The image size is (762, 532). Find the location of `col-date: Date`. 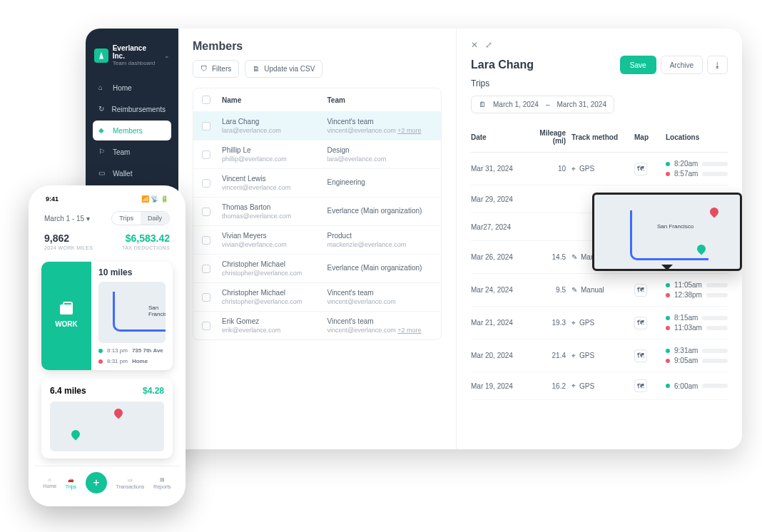

col-date: Date is located at coordinates (496, 137).